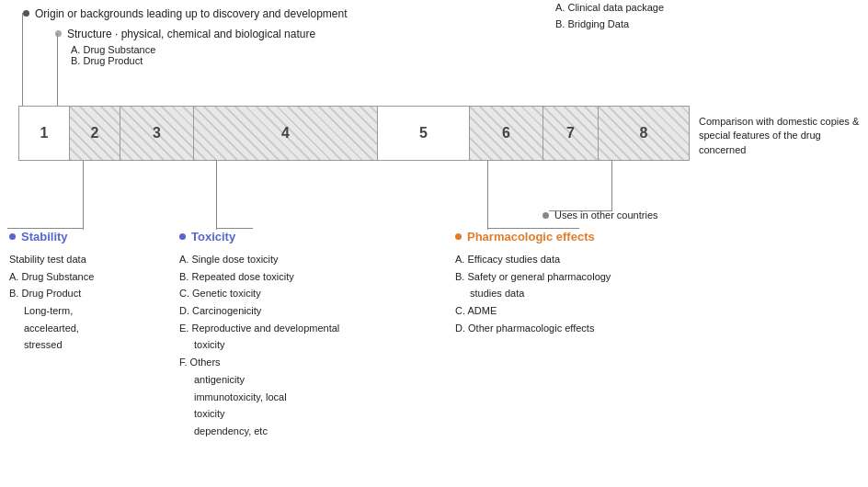 The height and width of the screenshot is (487, 868). Describe the element at coordinates (85, 345) in the screenshot. I see `stability-line-6: stressed` at that location.